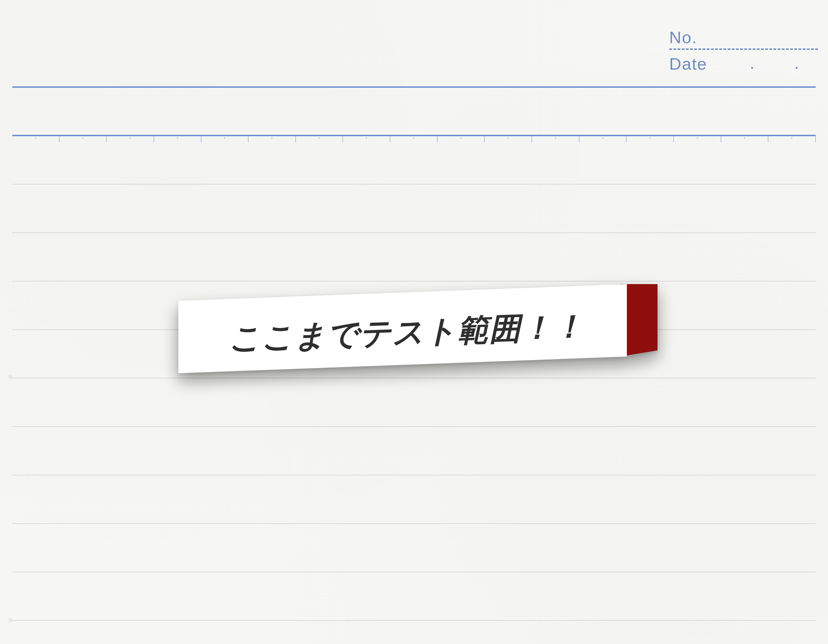  What do you see at coordinates (688, 64) in the screenshot?
I see `header-date-label: Date` at bounding box center [688, 64].